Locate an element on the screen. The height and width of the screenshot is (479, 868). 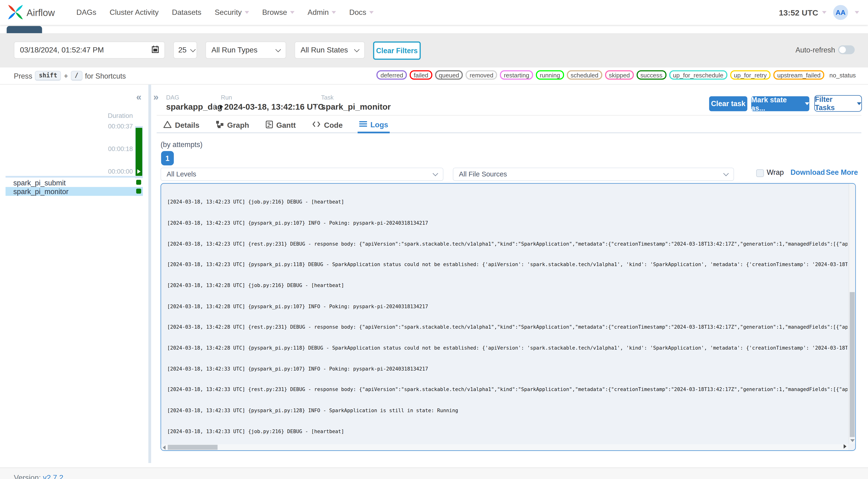
legend-badge-upstream-failed: upstream_failed is located at coordinates (799, 75).